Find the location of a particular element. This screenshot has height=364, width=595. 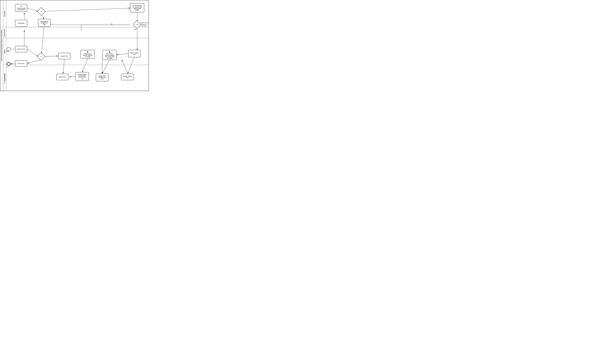

arrive-clinic-box: arrive to clinic is located at coordinates (21, 49).